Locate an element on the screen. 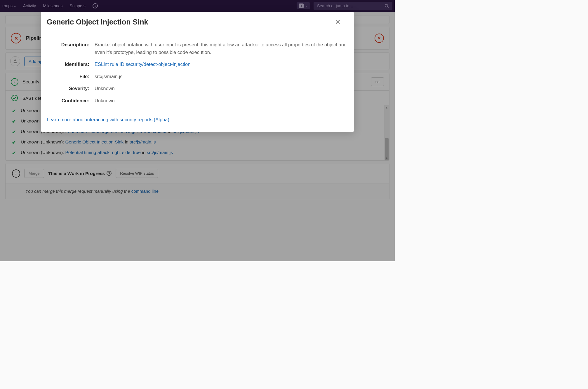 The width and height of the screenshot is (588, 389). close-icon: ✕ is located at coordinates (338, 22).